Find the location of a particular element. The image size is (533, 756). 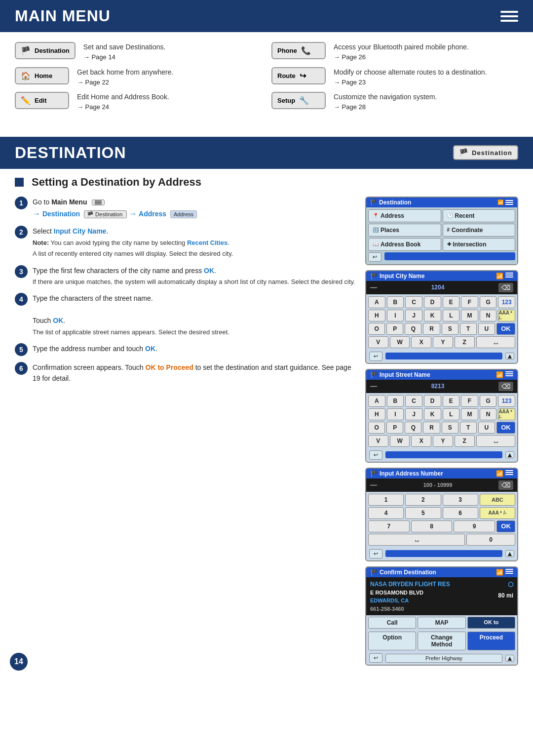

key-P: P is located at coordinates (395, 329).